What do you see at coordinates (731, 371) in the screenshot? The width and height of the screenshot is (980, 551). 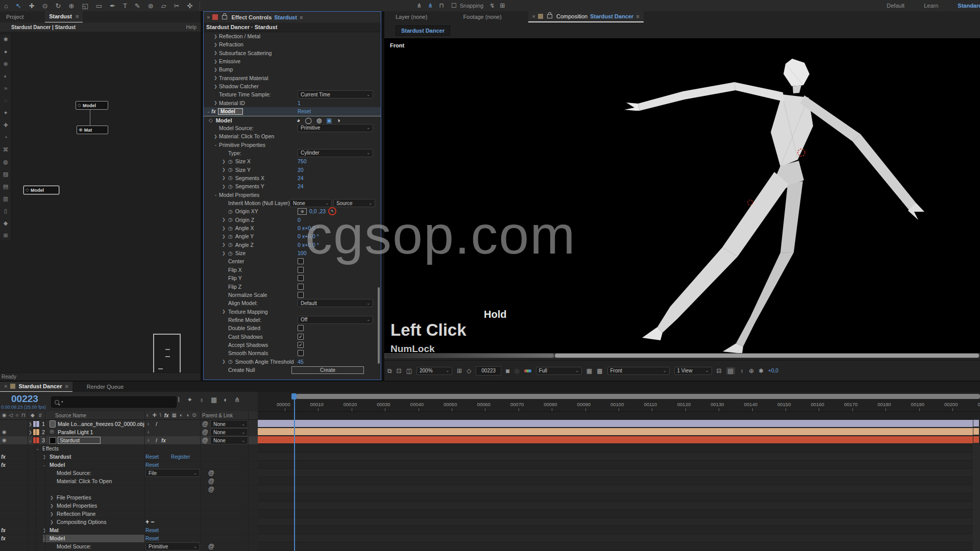 I see `fast-previews-icon: ▤` at bounding box center [731, 371].